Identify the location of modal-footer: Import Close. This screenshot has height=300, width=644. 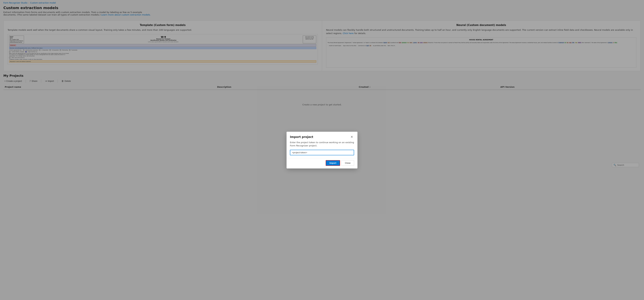
(322, 163).